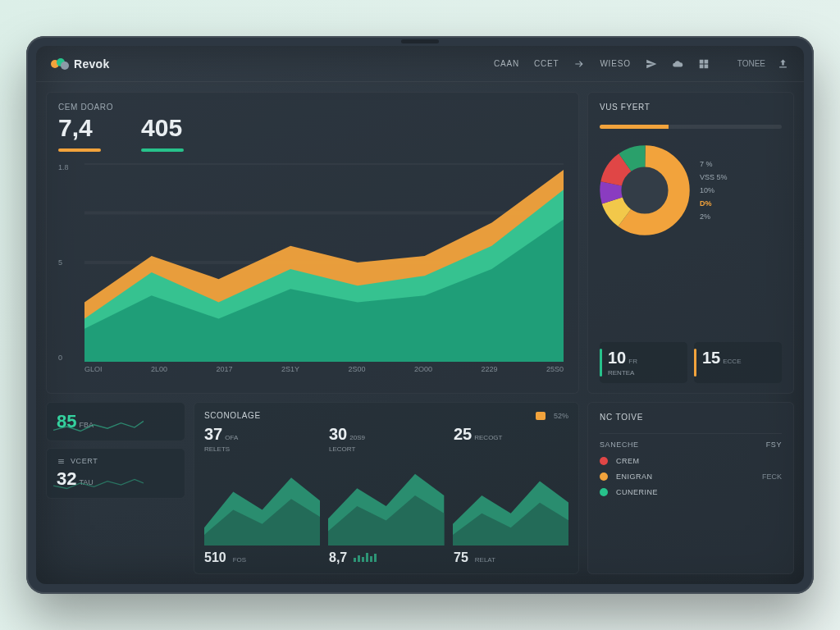  What do you see at coordinates (116, 488) in the screenshot?
I see `side-cards: 85FBA VCERT 32TAU` at bounding box center [116, 488].